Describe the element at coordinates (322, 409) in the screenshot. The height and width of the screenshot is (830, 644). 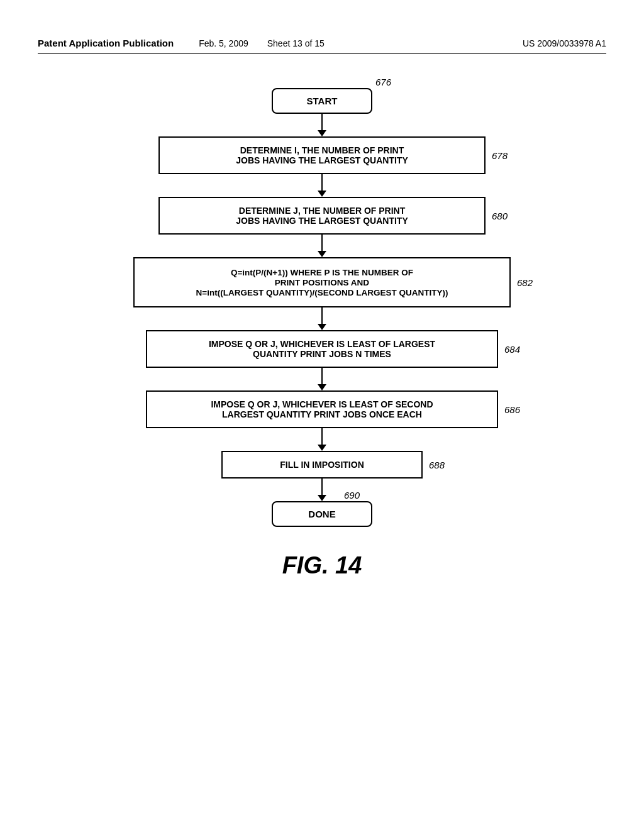
I see `step686-label: IMPOSE Q OR J, WHICHEVER IS LEAST OF SEC…` at that location.